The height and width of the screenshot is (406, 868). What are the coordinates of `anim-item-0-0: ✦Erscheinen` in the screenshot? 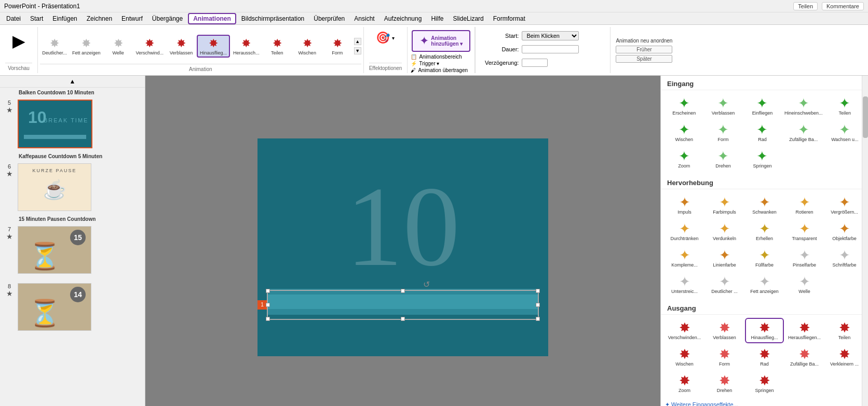 It's located at (684, 106).